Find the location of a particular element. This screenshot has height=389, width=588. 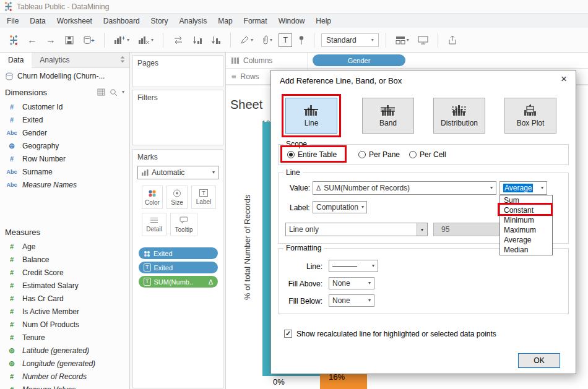

tooltip-button: Tooltip is located at coordinates (184, 224).